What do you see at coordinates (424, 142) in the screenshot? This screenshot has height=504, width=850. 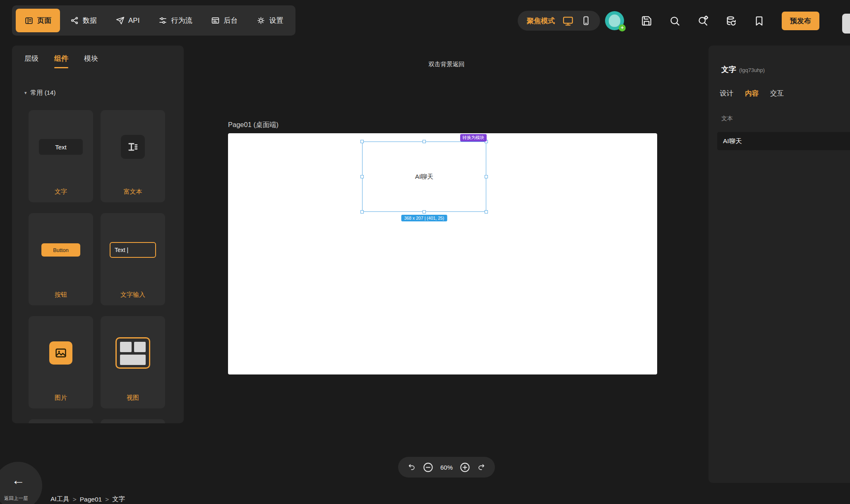 I see `resize-handle-top` at bounding box center [424, 142].